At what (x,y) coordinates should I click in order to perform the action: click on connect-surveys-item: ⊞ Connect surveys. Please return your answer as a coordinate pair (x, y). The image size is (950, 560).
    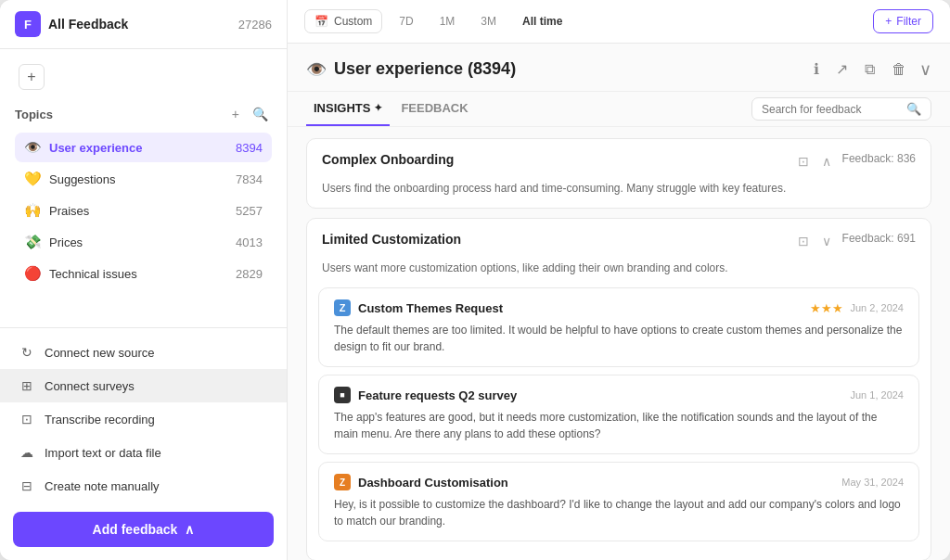
    Looking at the image, I should click on (143, 386).